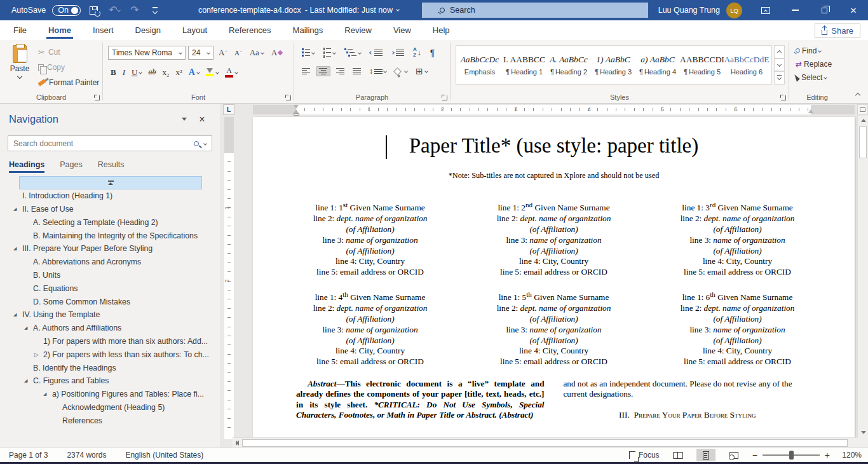 The image size is (868, 464). Describe the element at coordinates (110, 222) in the screenshot. I see `nav-heading-item: A. Selecting a Template (Heading 2)` at that location.